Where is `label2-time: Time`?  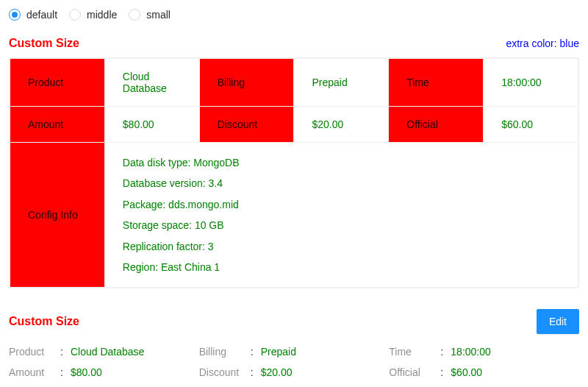 label2-time: Time is located at coordinates (415, 352).